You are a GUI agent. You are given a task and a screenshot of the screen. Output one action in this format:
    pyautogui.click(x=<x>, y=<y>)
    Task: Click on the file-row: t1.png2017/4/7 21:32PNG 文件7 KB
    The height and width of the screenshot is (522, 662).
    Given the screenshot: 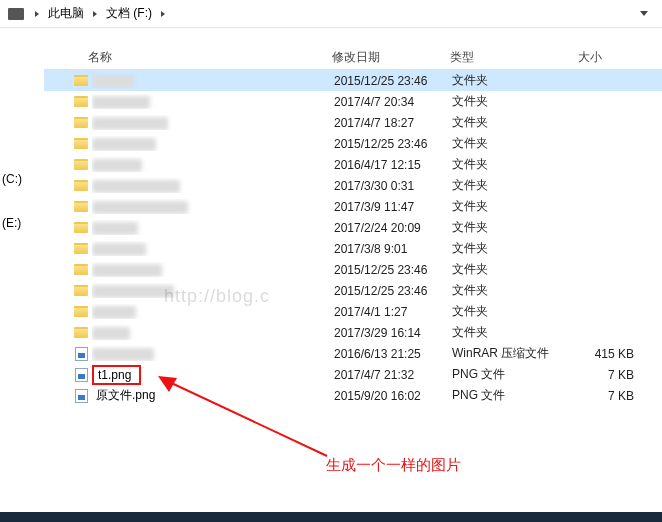 What is the action you would take?
    pyautogui.click(x=353, y=374)
    